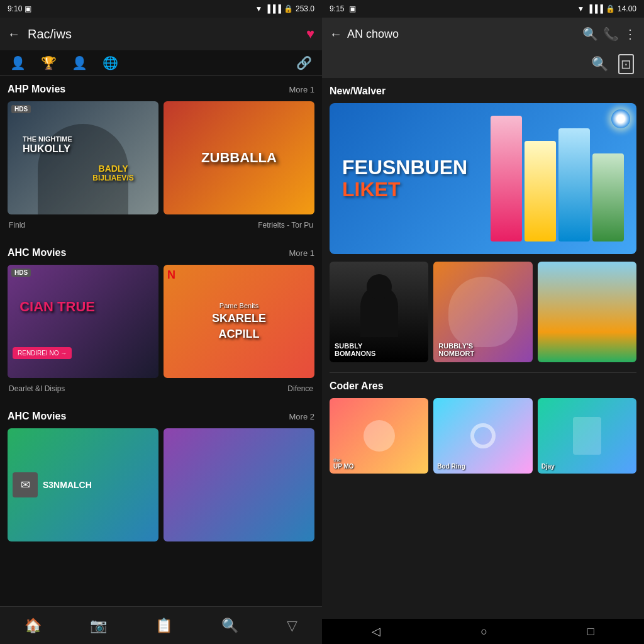 Image resolution: width=644 pixels, height=644 pixels. What do you see at coordinates (286, 226) in the screenshot?
I see `ahp-label-2: Fetrielts - Tor Pu` at bounding box center [286, 226].